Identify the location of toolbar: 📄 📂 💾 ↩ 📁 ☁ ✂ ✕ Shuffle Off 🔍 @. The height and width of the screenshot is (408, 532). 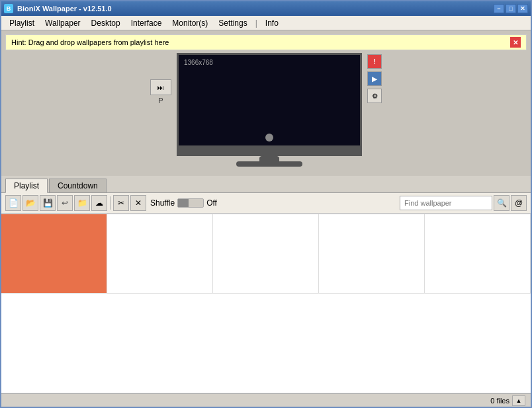
(266, 204).